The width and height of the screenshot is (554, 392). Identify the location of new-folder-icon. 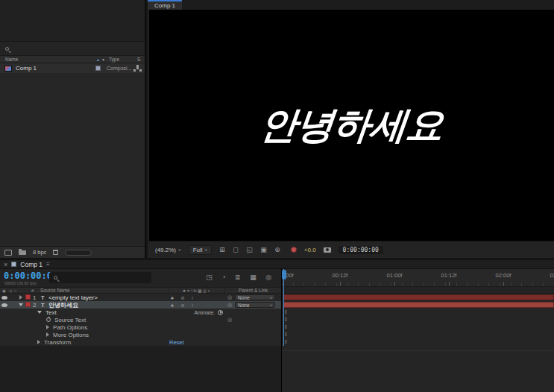
(22, 253).